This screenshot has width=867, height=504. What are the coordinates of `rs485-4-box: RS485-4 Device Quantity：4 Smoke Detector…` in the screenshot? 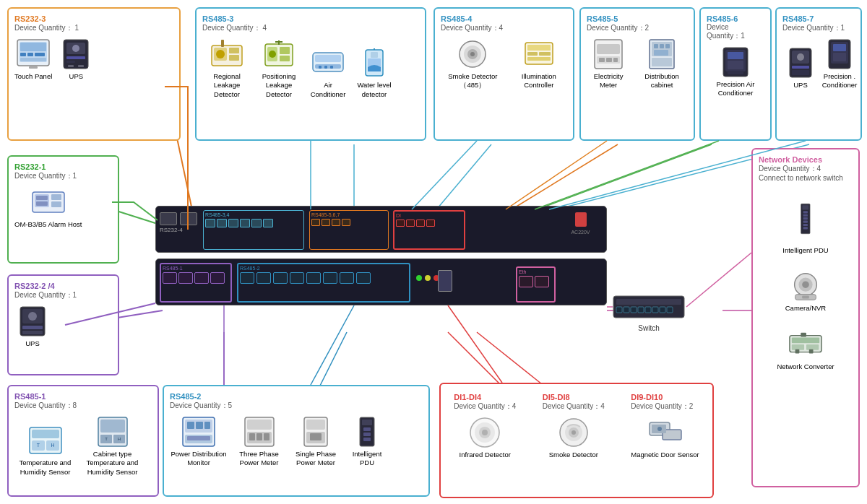 It's located at (504, 74).